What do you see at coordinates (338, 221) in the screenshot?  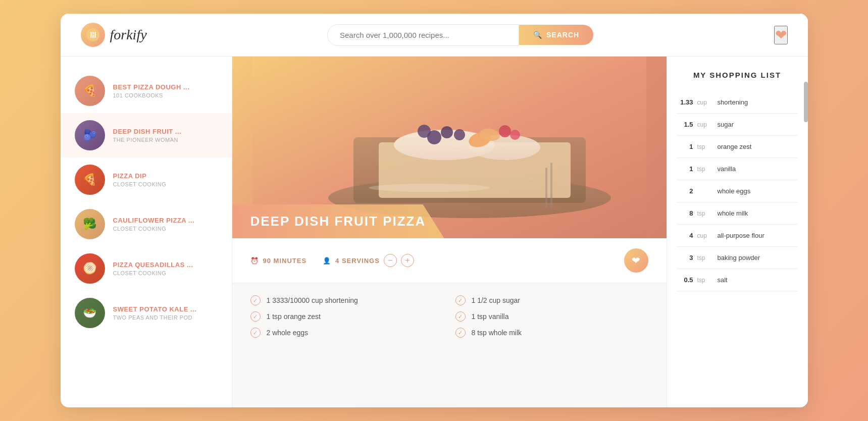 I see `recipe-title-text: DEEP DISH FRUIT PIZZA` at bounding box center [338, 221].